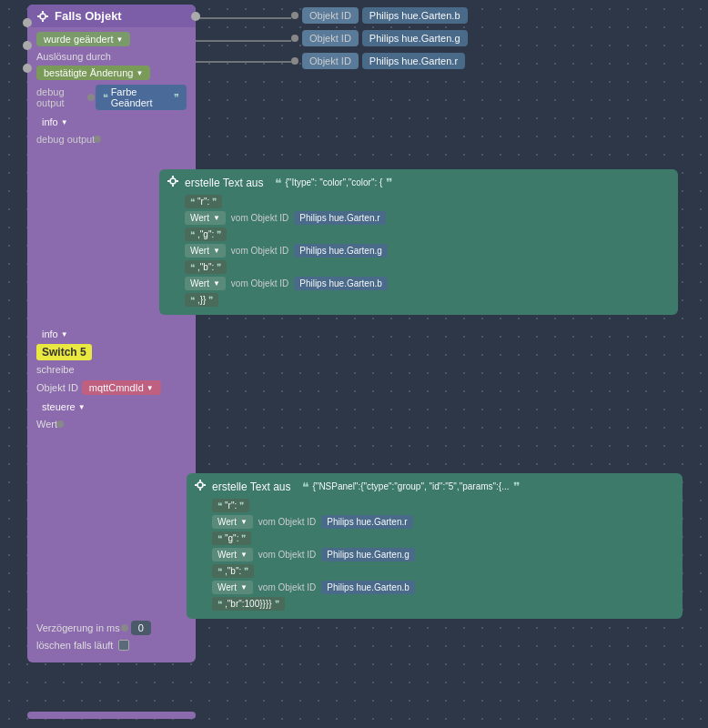 The height and width of the screenshot is (728, 708). Describe the element at coordinates (111, 16) in the screenshot. I see `panel-header: Falls Objekt` at that location.